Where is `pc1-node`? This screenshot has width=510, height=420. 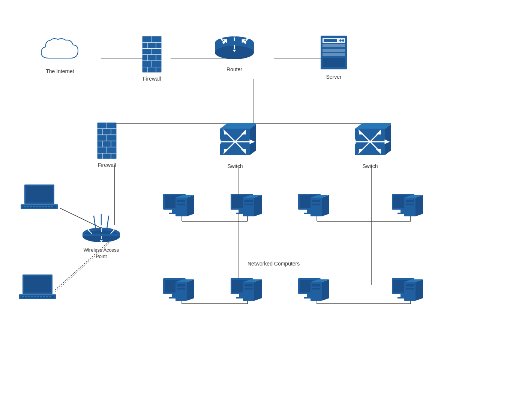
pc1-node is located at coordinates (178, 208).